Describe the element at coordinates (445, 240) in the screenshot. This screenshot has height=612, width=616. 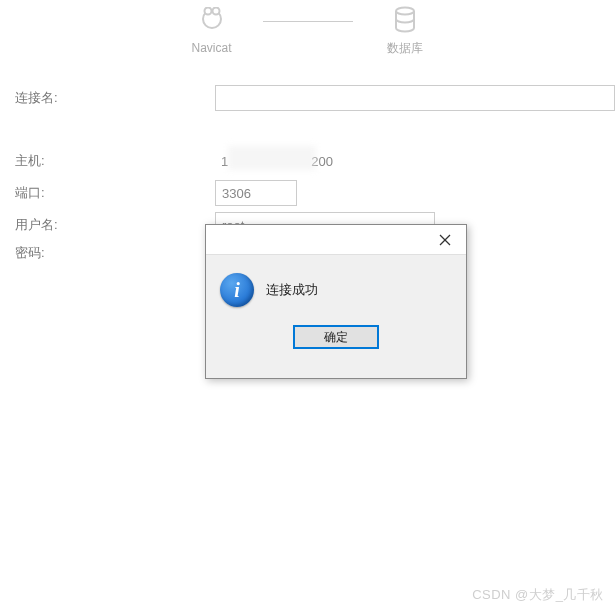
I see `close-button` at that location.